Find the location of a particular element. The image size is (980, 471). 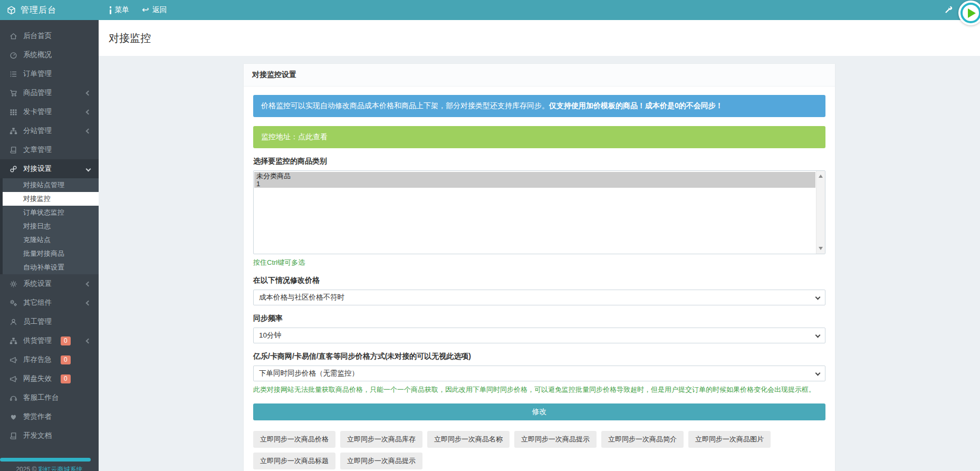

copyright-prefix: 2025 © is located at coordinates (26, 468).